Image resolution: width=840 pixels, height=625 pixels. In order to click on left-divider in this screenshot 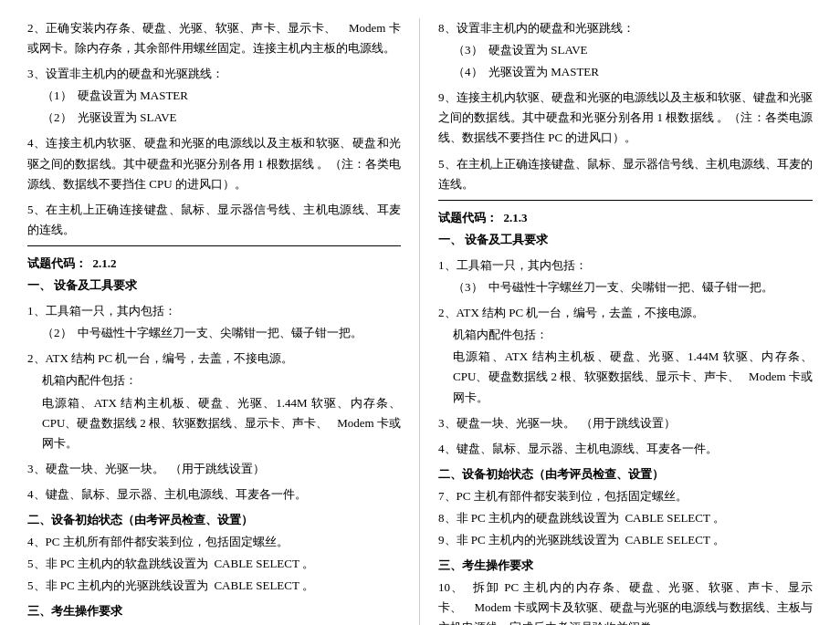, I will do `click(214, 246)`.